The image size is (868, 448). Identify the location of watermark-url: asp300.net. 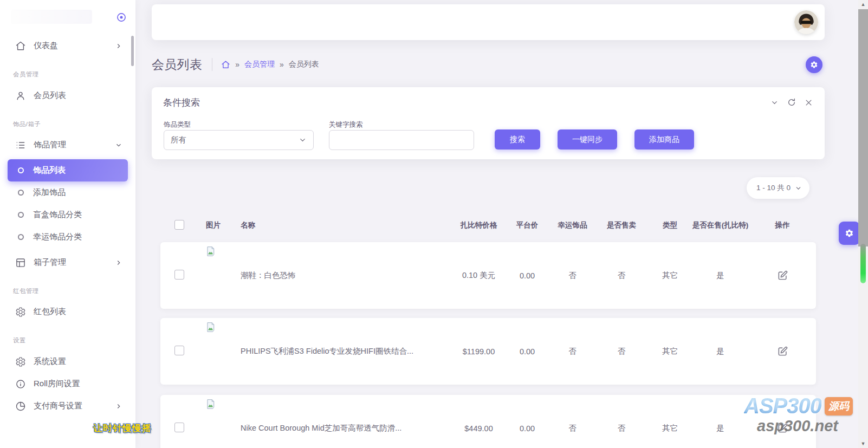
(807, 426).